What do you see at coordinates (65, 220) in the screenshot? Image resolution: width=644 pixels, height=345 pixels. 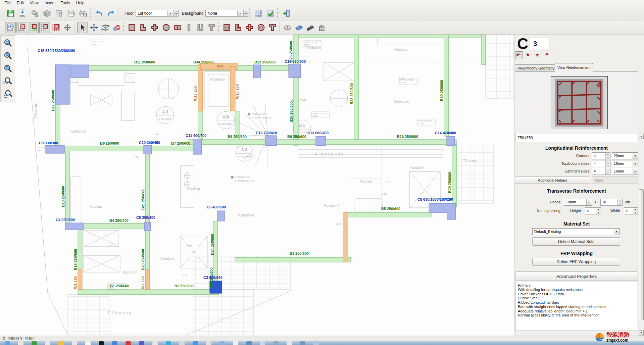 I see `column-label: C4 930/300` at bounding box center [65, 220].